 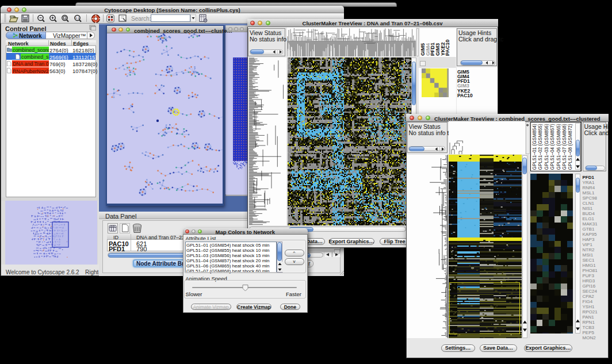 What do you see at coordinates (447, 47) in the screenshot?
I see `svg-text: PAC10` at bounding box center [447, 47].